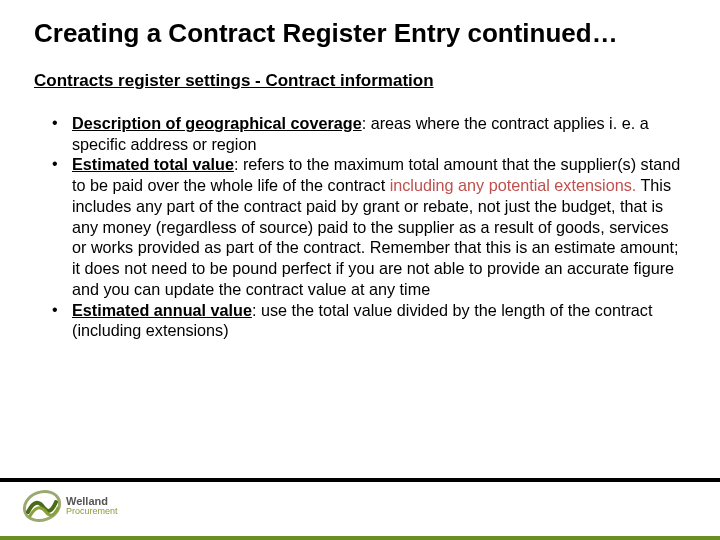 The width and height of the screenshot is (720, 540). Describe the element at coordinates (162, 310) in the screenshot. I see `bullet-label: Estimated annual value` at that location.